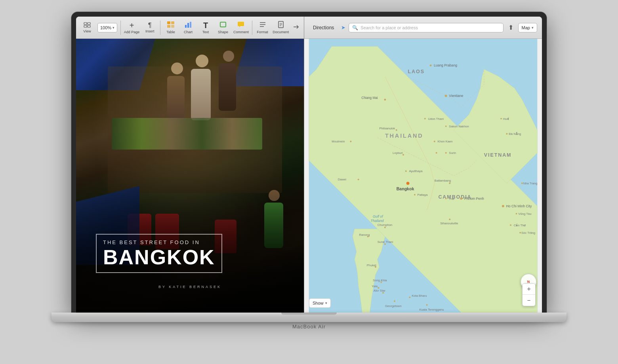 This screenshot has width=618, height=364. What do you see at coordinates (416, 72) in the screenshot?
I see `svg-text: LAOS` at bounding box center [416, 72].